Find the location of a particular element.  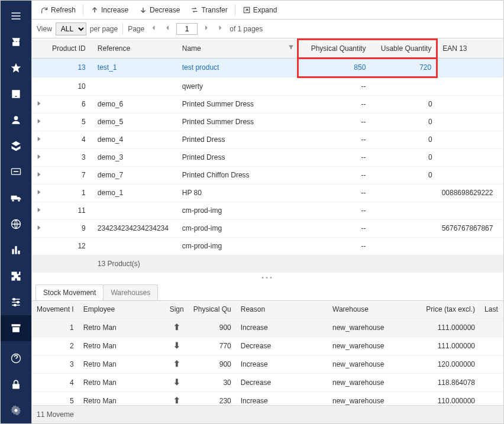

resize-handle: ••• is located at coordinates (267, 277).